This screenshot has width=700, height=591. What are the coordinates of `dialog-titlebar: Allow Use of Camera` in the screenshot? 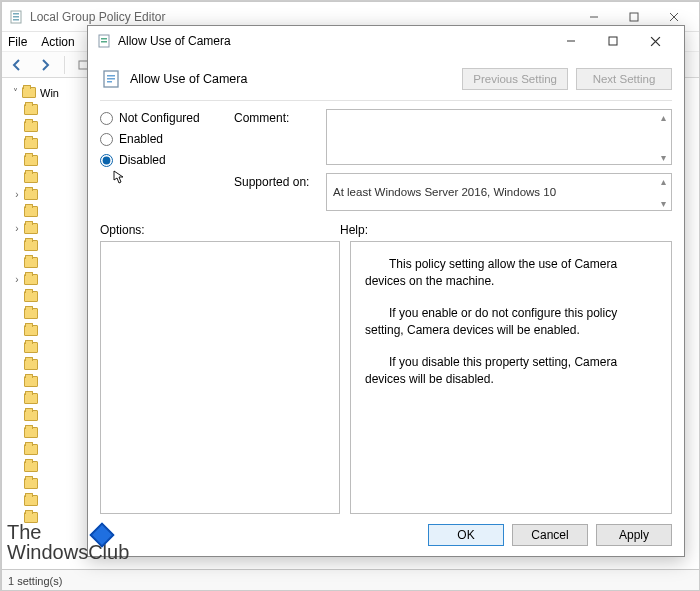 It's located at (386, 41).